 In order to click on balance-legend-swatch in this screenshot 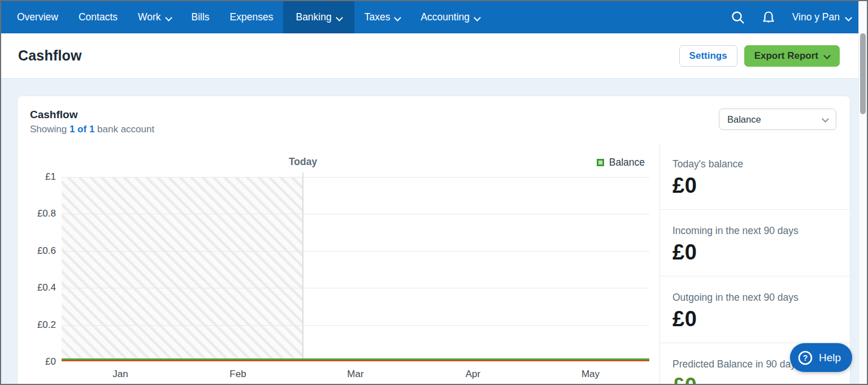, I will do `click(600, 163)`.